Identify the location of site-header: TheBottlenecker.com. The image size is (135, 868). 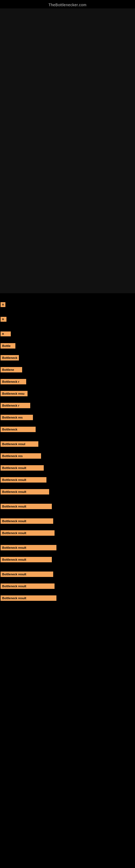
(68, 4).